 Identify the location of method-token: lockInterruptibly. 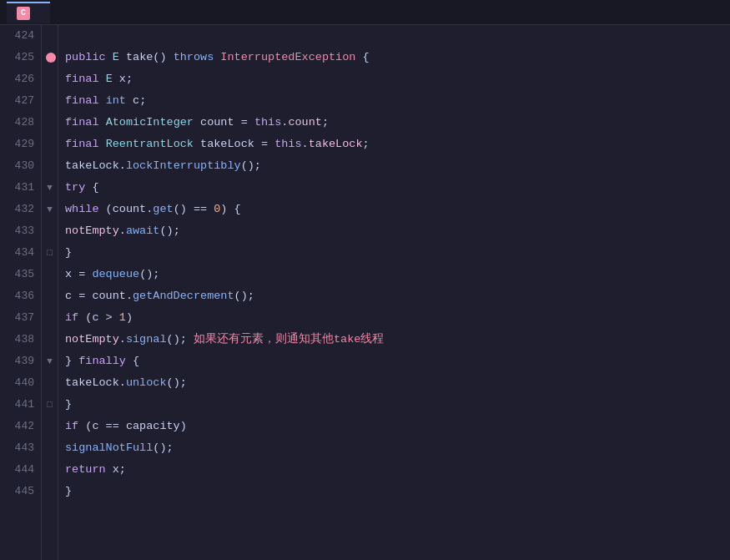
(184, 165).